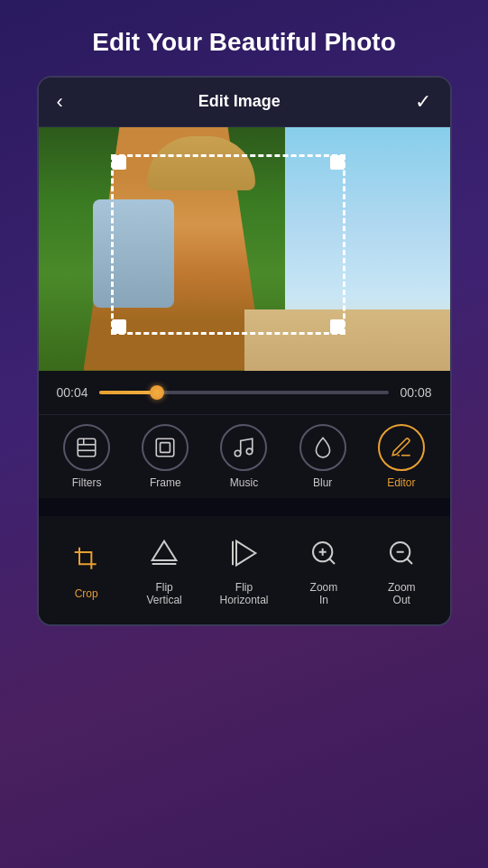 The image size is (488, 868). I want to click on toolbar-item-filters: Filters, so click(87, 457).